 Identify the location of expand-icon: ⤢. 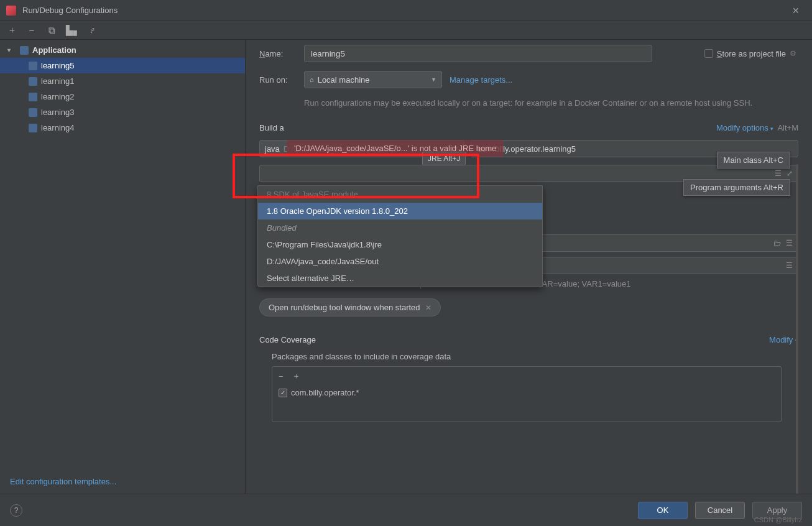
(790, 173).